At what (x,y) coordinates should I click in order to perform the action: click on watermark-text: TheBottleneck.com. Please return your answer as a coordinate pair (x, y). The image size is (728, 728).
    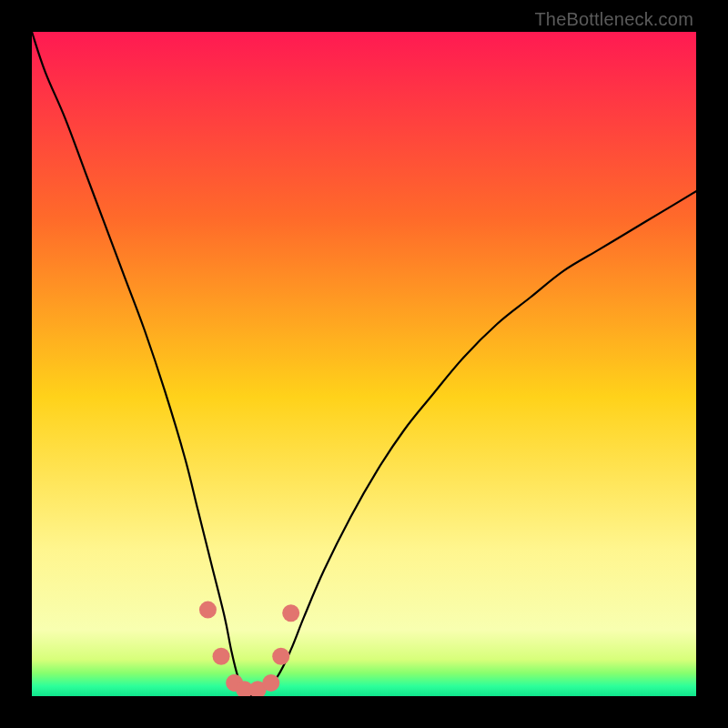
    Looking at the image, I should click on (613, 20).